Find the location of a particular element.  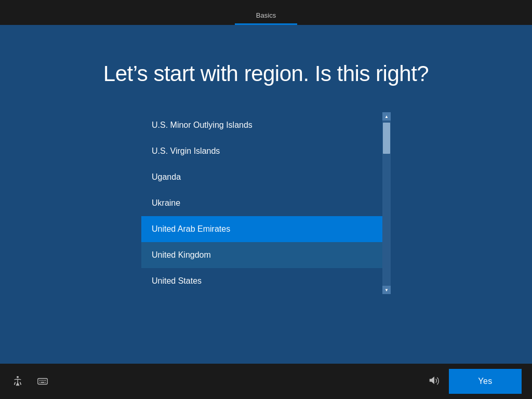

yes-button: Yes is located at coordinates (485, 381).